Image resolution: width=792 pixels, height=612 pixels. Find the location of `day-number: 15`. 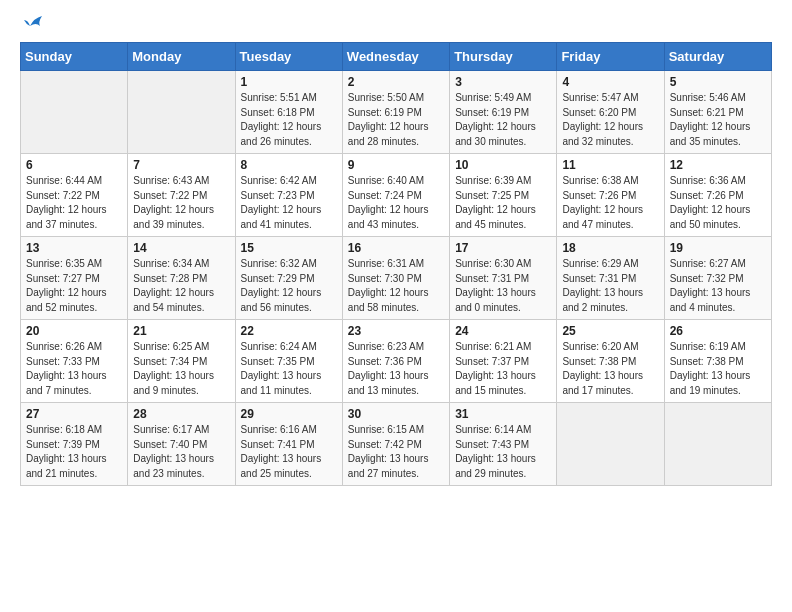

day-number: 15 is located at coordinates (289, 248).